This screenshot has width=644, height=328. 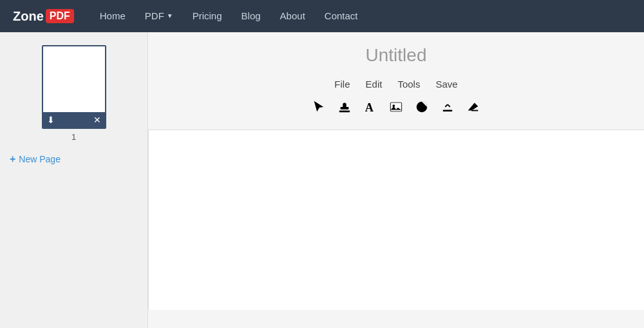 What do you see at coordinates (292, 15) in the screenshot?
I see `nav-item-about: About` at bounding box center [292, 15].